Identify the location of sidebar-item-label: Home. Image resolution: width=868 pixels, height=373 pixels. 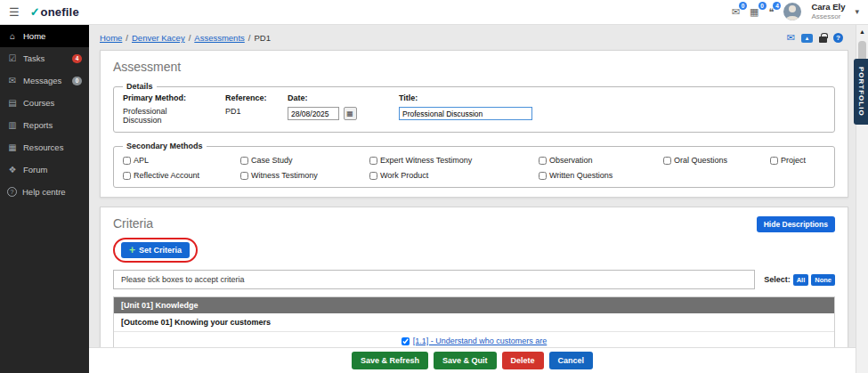
(34, 36).